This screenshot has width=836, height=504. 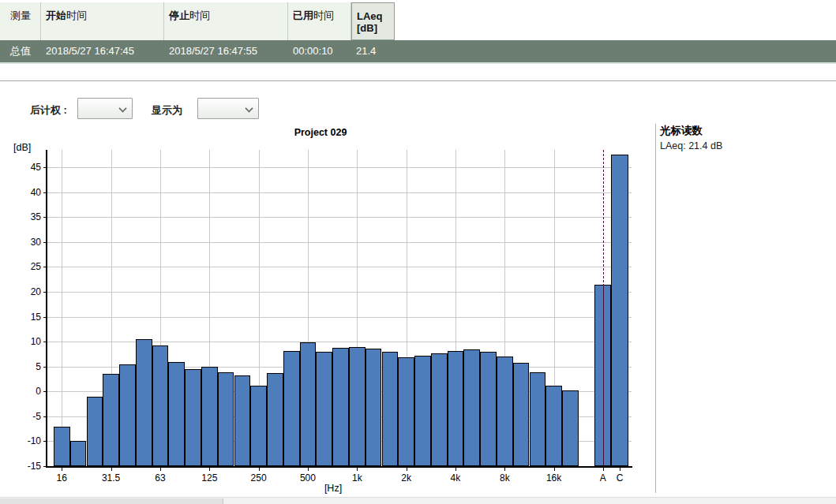 I want to click on cursor-line-solid, so click(x=603, y=375).